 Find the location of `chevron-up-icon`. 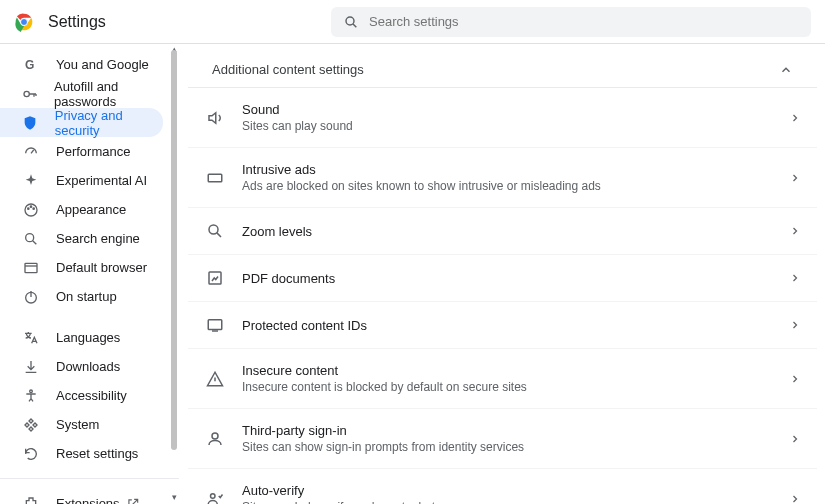

chevron-up-icon is located at coordinates (786, 70).